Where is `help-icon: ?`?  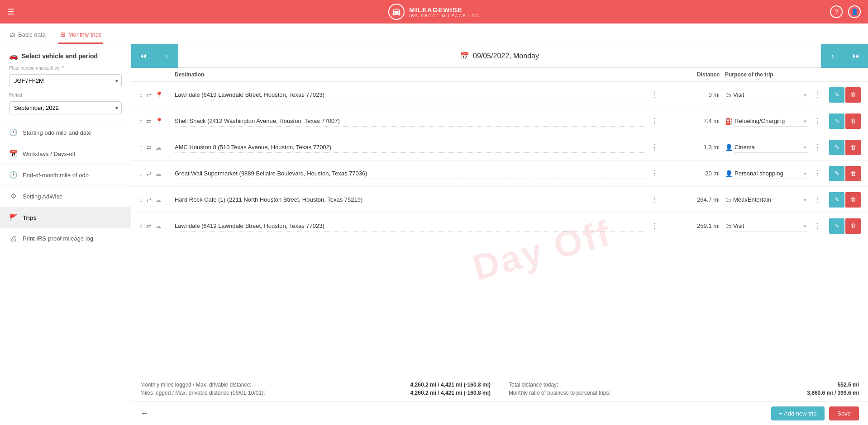 help-icon: ? is located at coordinates (836, 12).